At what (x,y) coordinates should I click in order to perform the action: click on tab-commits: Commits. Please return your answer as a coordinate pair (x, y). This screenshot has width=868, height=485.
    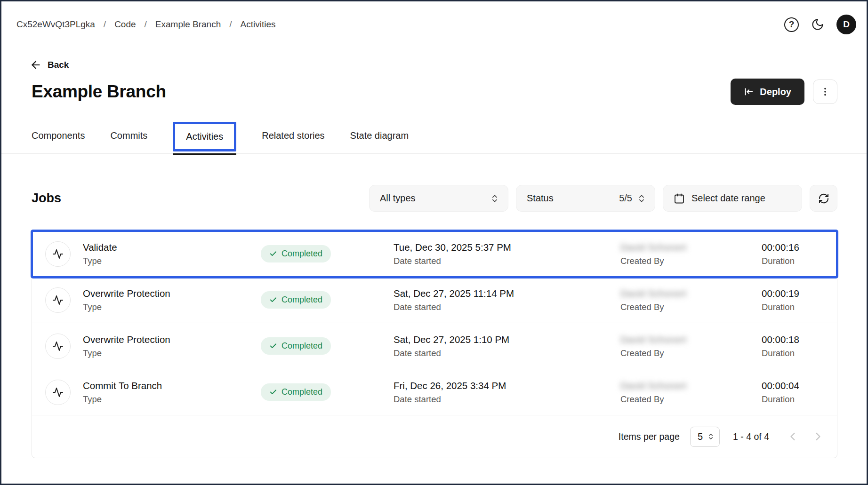
    Looking at the image, I should click on (129, 136).